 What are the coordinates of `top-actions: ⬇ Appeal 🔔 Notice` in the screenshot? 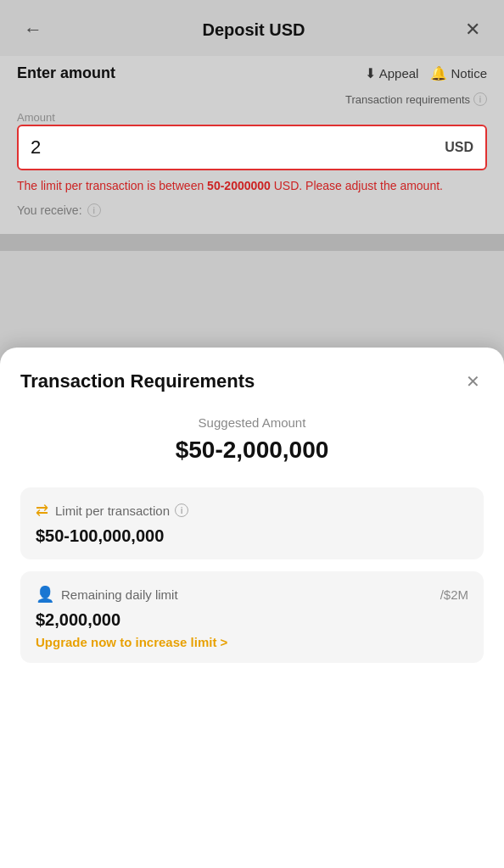 It's located at (426, 73).